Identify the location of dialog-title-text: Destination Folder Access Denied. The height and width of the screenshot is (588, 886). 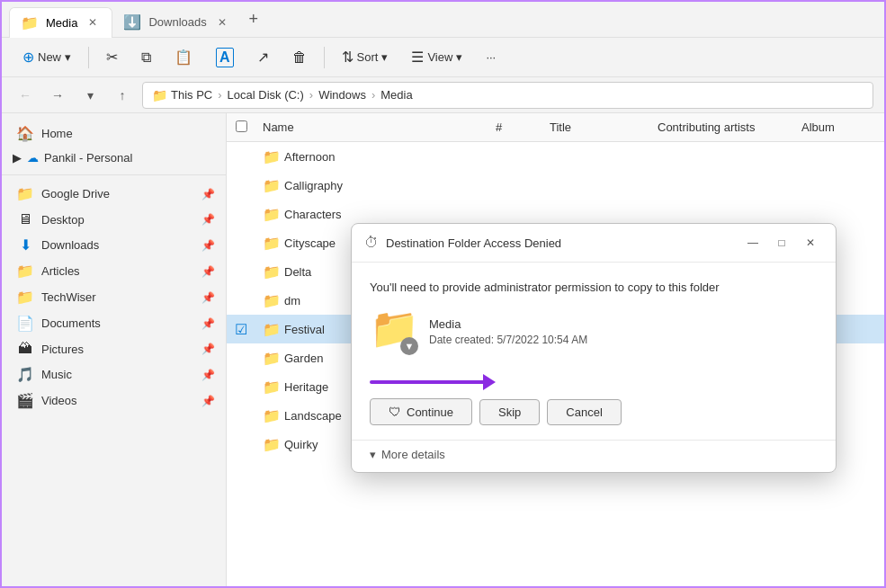
(559, 243).